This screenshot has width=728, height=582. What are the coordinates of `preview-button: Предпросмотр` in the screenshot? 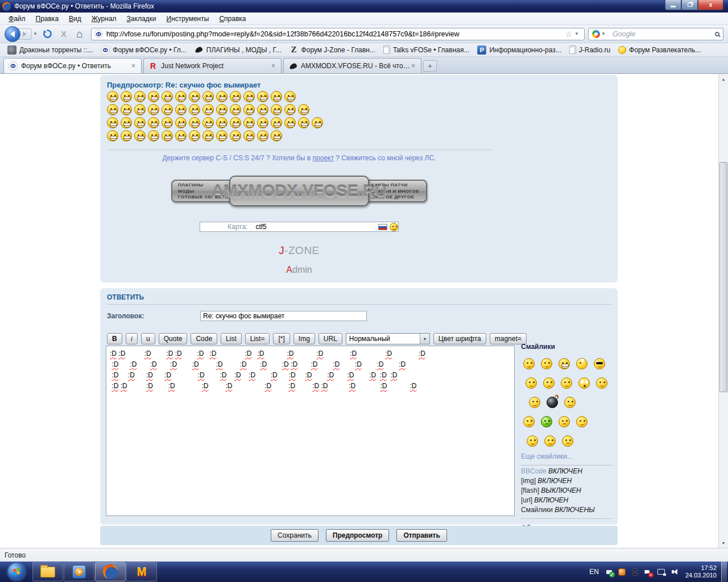 It's located at (358, 535).